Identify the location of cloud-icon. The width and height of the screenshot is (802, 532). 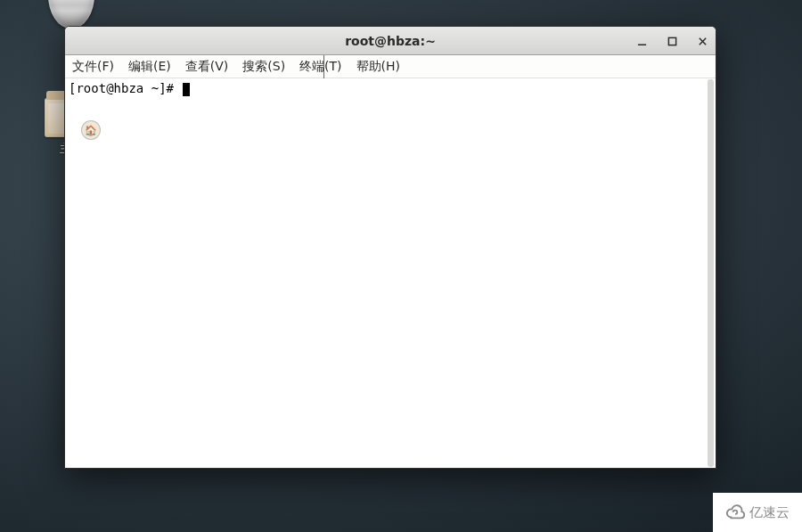
(735, 512).